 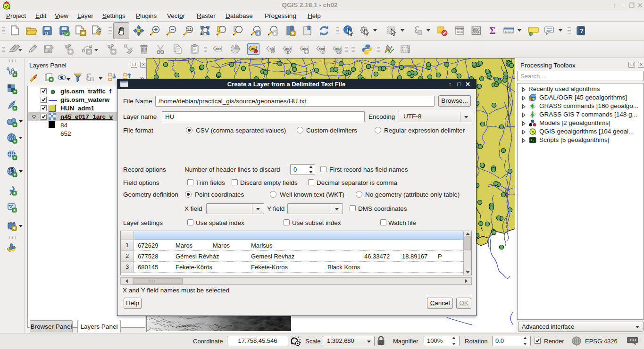 I want to click on svg-text: Σ, so click(x=493, y=31).